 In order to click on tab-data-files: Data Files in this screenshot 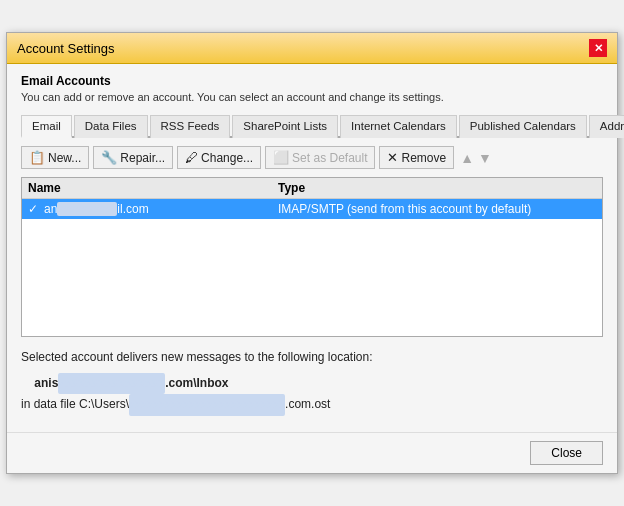, I will do `click(111, 126)`.